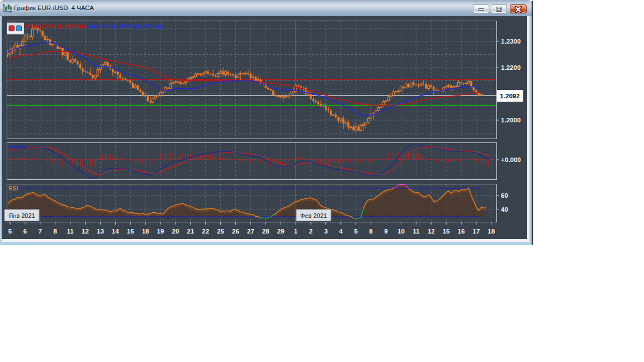  I want to click on svg-text: 25, so click(220, 231).